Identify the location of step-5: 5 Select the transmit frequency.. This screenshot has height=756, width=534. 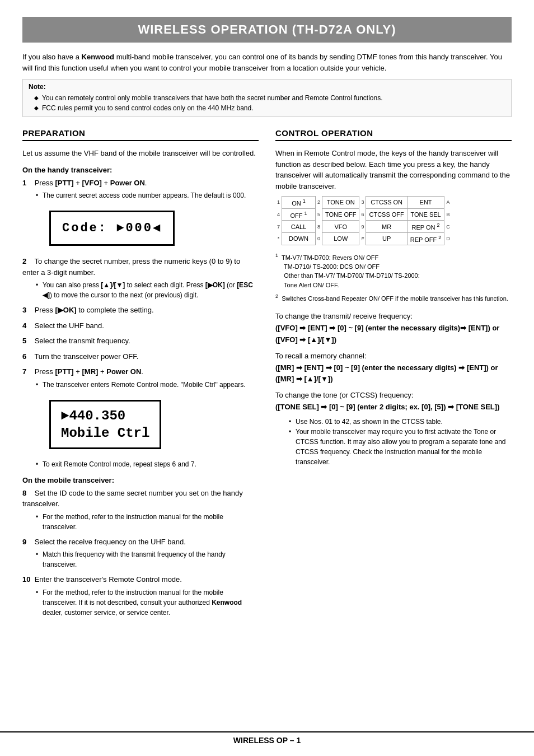
(140, 341).